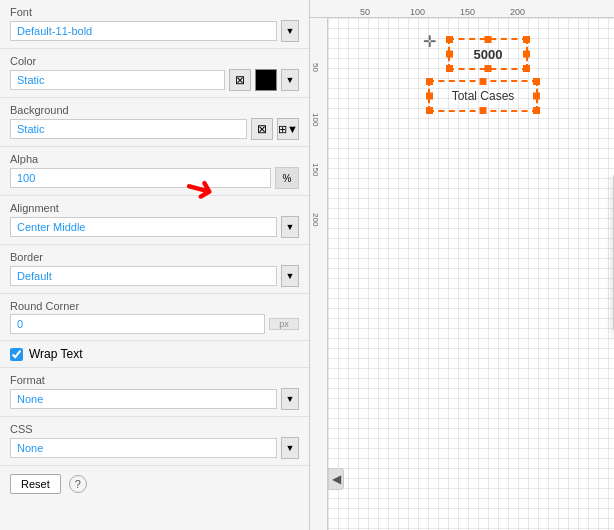 This screenshot has height=530, width=614. Describe the element at coordinates (290, 227) in the screenshot. I see `alignment-dropdown-arrow: ▼` at that location.